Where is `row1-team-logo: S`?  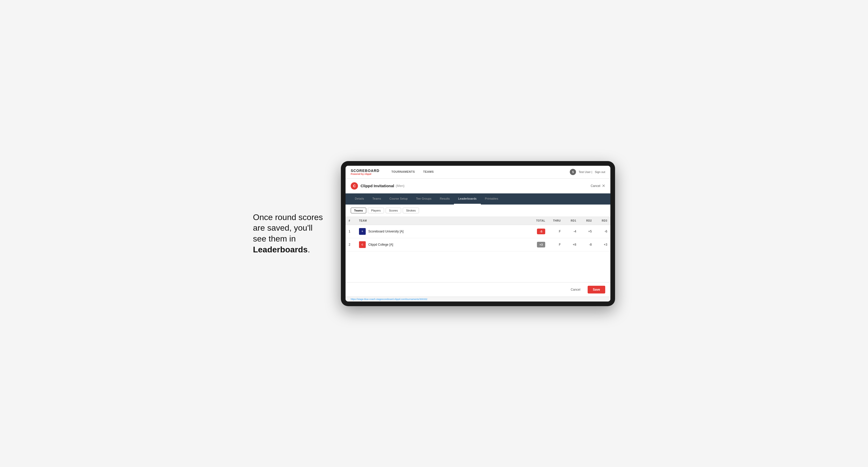
row1-team-logo: S is located at coordinates (362, 231).